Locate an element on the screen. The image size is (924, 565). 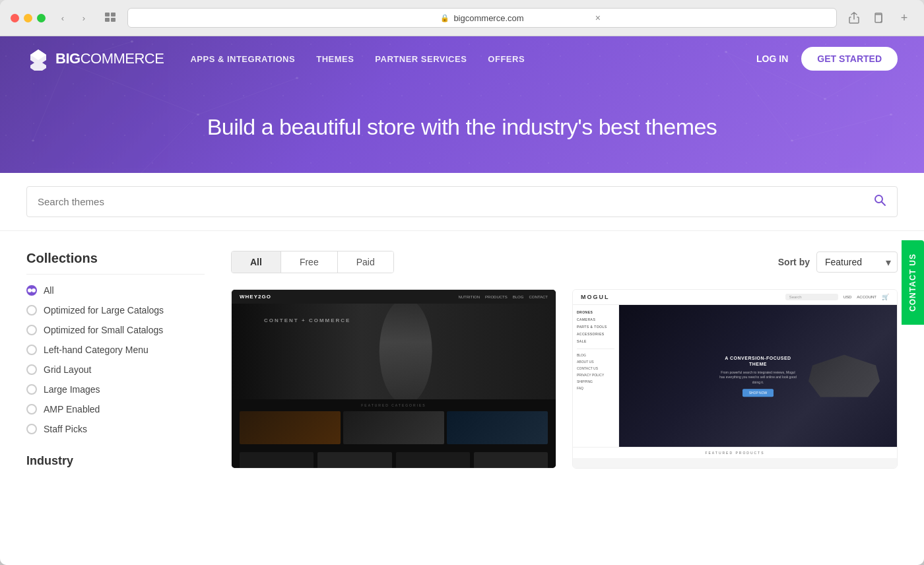
radio-amp-label: AMP Enabled is located at coordinates (71, 409).